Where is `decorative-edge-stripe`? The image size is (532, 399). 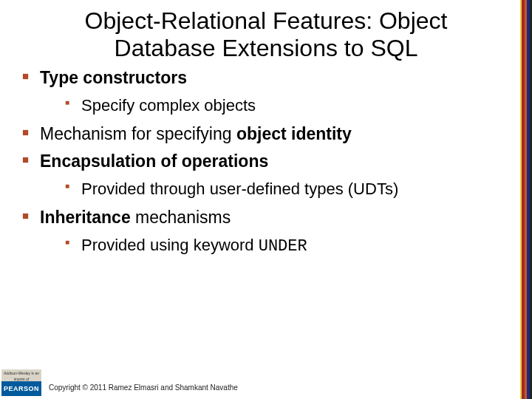 decorative-edge-stripe is located at coordinates (525, 200).